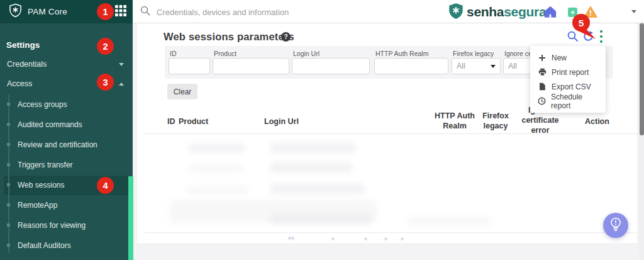 The height and width of the screenshot is (260, 644). I want to click on filter-label-http-auth-realm: HTTP Auth Realm, so click(402, 54).